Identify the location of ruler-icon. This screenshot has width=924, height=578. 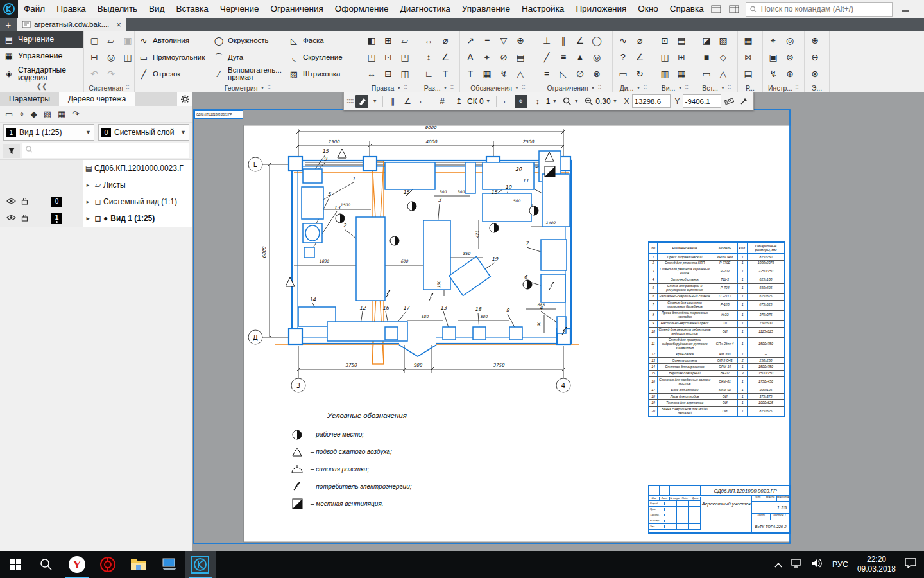
(730, 101).